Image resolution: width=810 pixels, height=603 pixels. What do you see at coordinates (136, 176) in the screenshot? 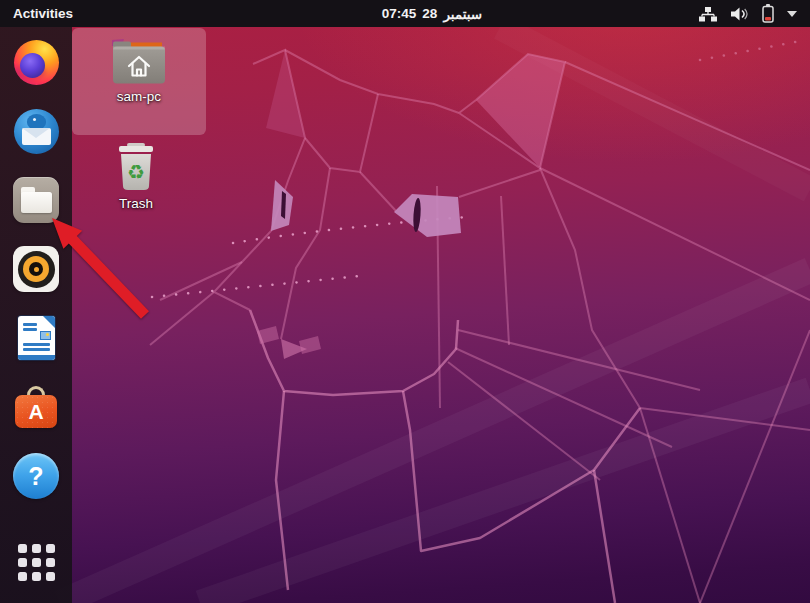
I see `desktop-icon-trash: ♻ Trash` at bounding box center [136, 176].